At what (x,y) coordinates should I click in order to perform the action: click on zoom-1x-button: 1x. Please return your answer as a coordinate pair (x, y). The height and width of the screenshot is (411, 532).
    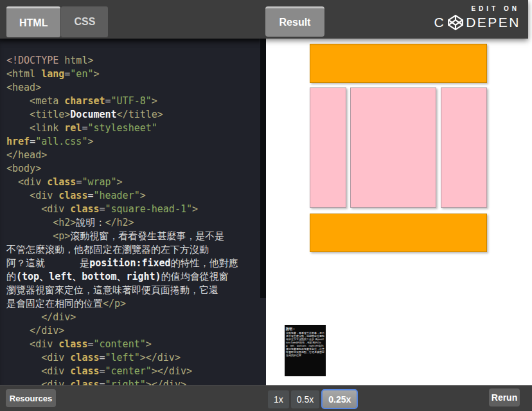
    Looking at the image, I should click on (279, 399).